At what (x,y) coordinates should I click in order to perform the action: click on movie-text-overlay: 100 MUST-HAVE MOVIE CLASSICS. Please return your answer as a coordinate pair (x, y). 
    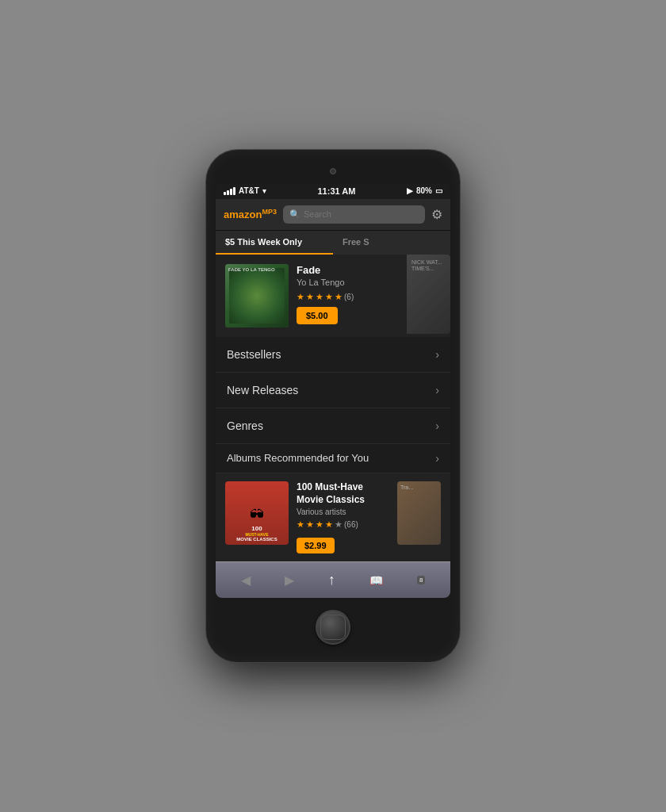
    Looking at the image, I should click on (257, 534).